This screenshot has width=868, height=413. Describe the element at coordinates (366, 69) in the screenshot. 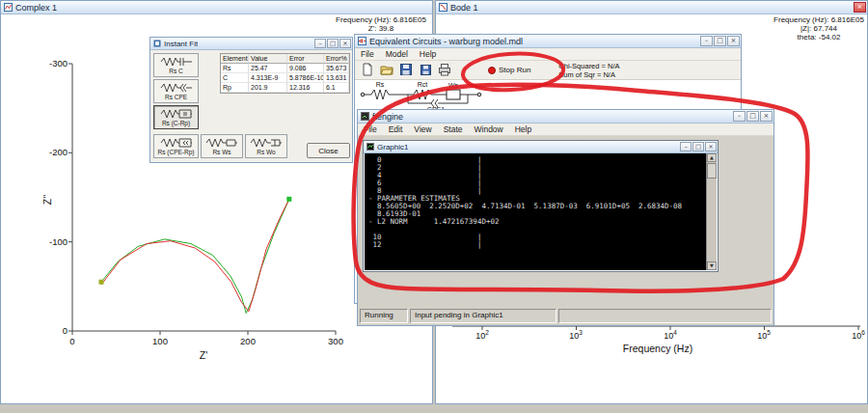

I see `new-file-button` at that location.